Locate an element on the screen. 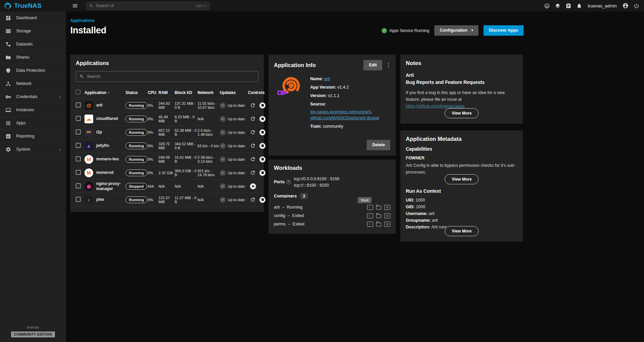 This screenshot has width=644, height=342. source-link: tpo.pages.torproject.net/core/arti is located at coordinates (341, 112).